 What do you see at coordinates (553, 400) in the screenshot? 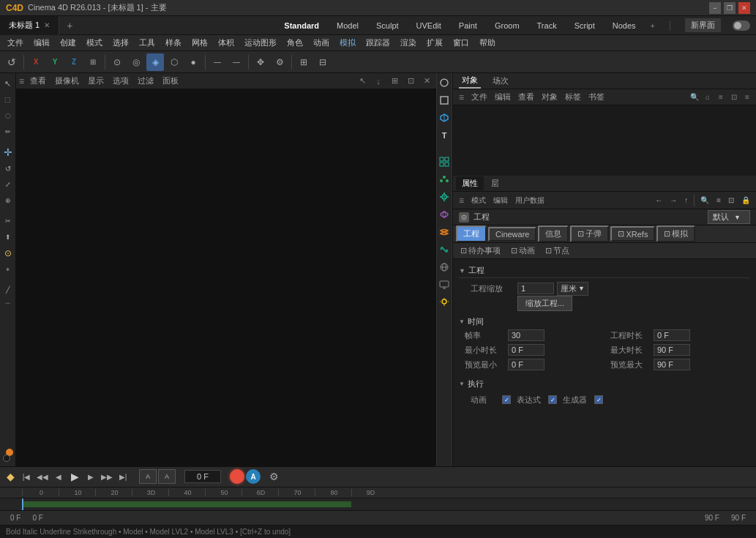
I see `expression-checkbox: ✓` at bounding box center [553, 400].